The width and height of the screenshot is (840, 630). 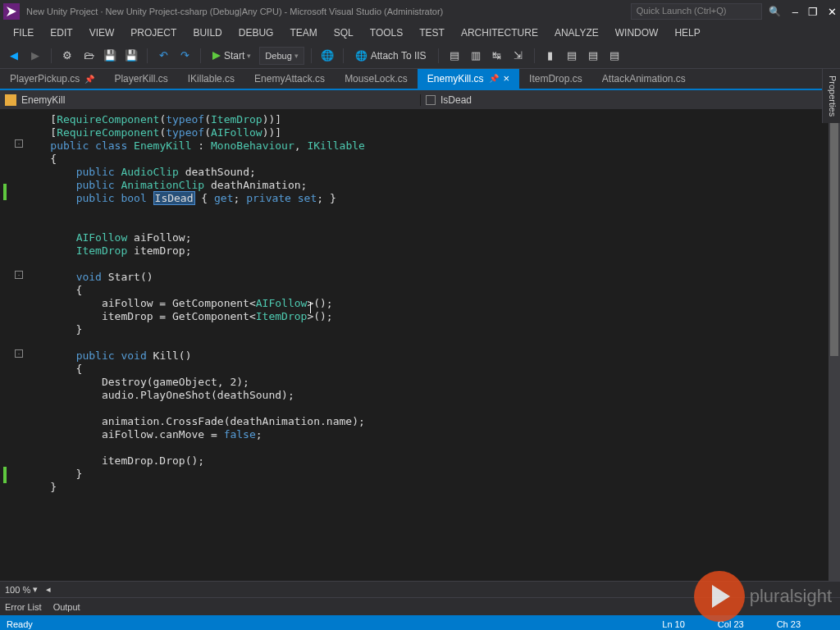 What do you see at coordinates (110, 56) in the screenshot?
I see `save-icon: 💾` at bounding box center [110, 56].